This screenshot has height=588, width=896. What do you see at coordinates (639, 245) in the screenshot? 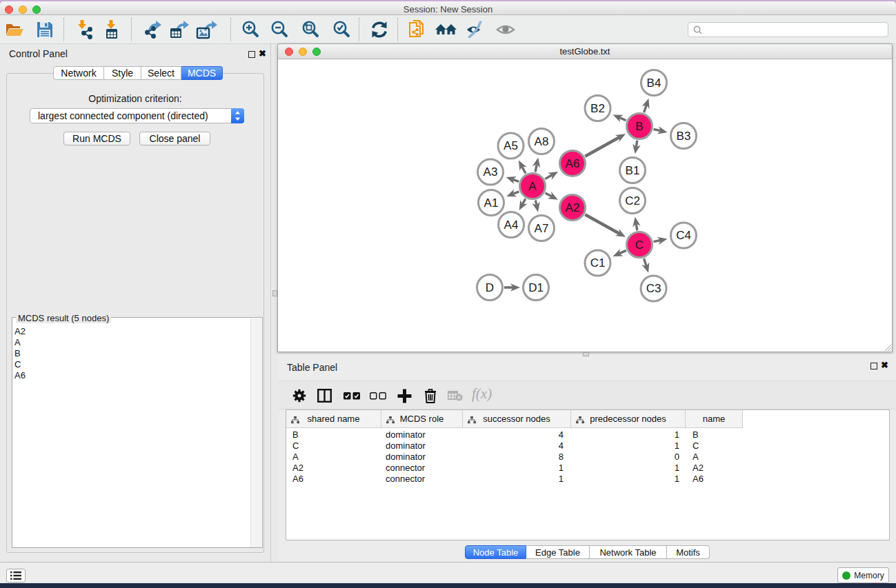
I see `svg-text: C` at bounding box center [639, 245].